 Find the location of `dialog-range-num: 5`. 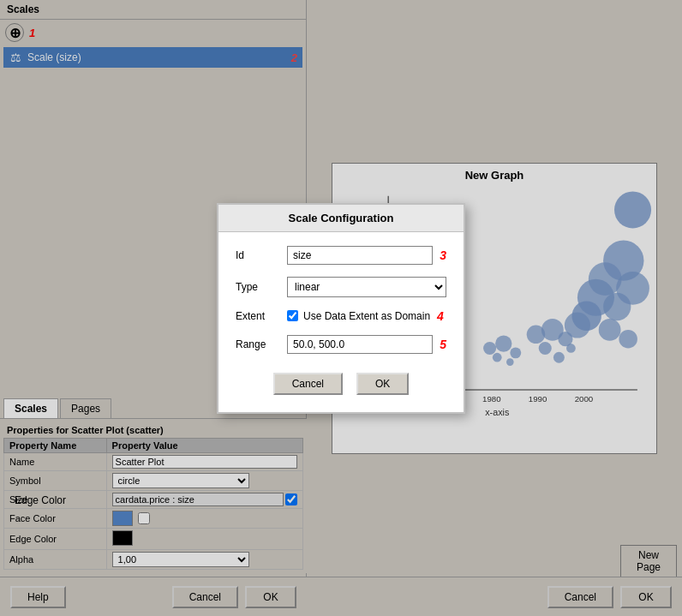

dialog-range-num: 5 is located at coordinates (443, 344).